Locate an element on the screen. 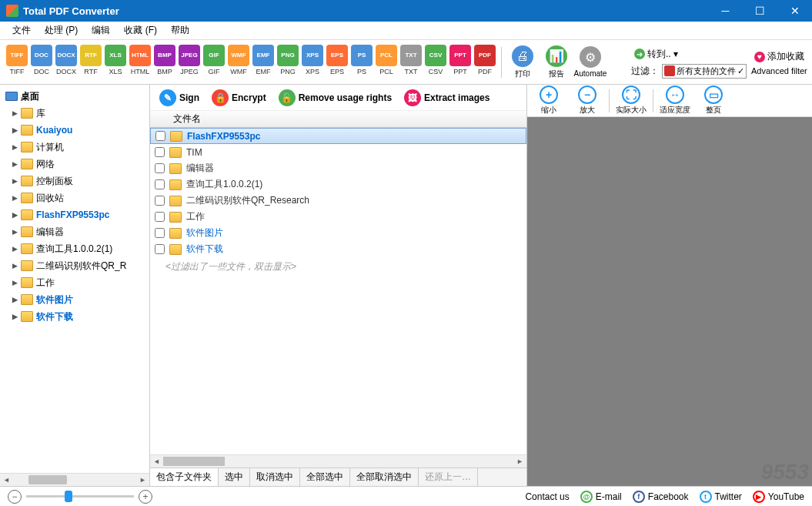  menu-item: 帮助 is located at coordinates (180, 31).